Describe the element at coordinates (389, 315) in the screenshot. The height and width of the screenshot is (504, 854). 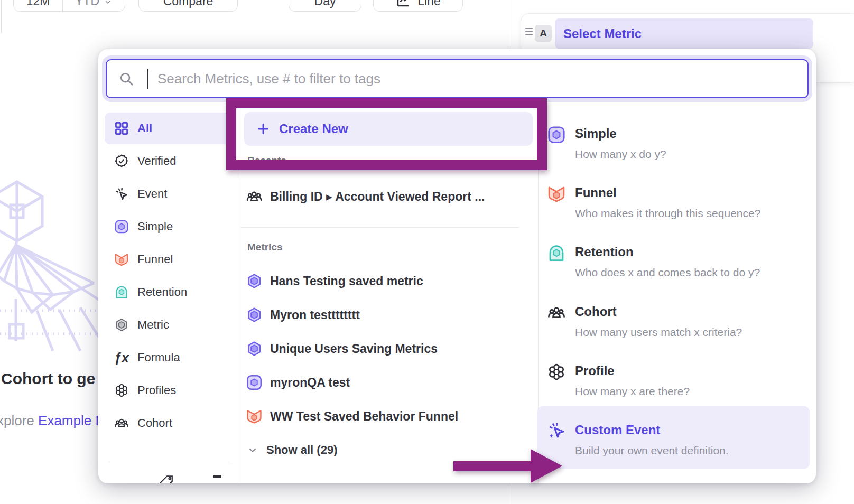
I see `metric-list-item: Myron testttttttt` at that location.